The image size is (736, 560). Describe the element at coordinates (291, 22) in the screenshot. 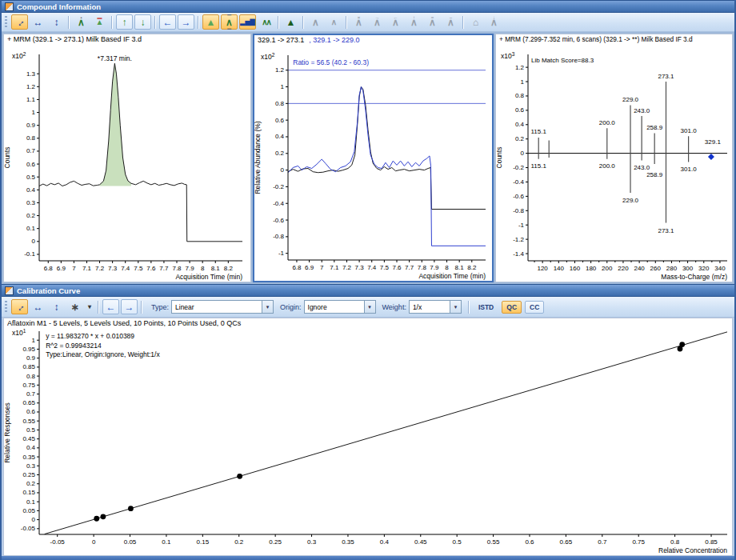

I see `dark-peak-button: ▲` at that location.